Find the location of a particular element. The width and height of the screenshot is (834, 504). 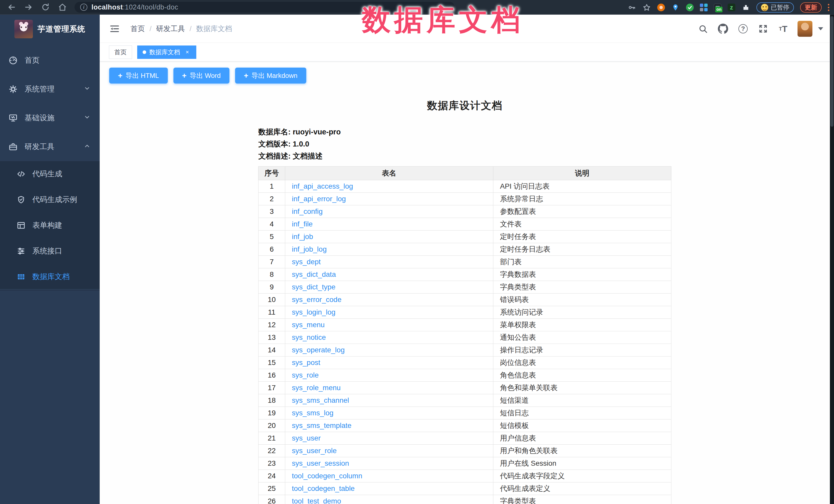

gear-icon is located at coordinates (13, 89).